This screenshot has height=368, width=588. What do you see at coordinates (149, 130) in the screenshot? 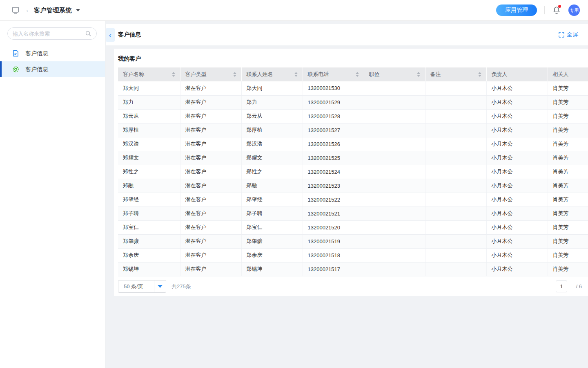
I see `table-cell: 郑厚植` at bounding box center [149, 130].